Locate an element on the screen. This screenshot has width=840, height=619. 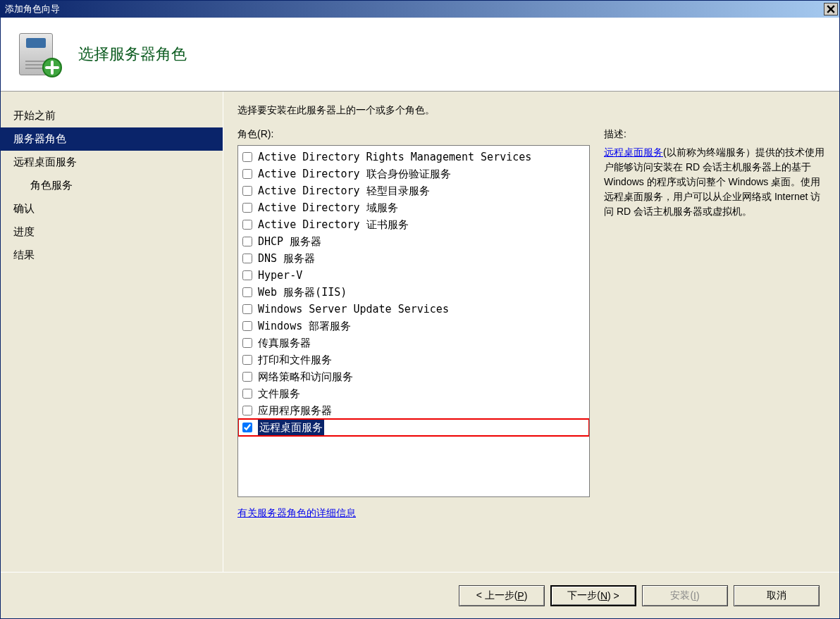
role-label-8: Web 服务器(IIS) is located at coordinates (302, 292).